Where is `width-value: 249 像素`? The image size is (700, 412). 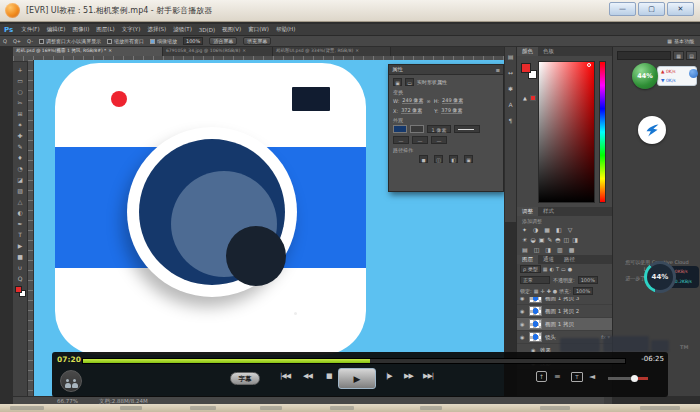
width-value: 249 像素 is located at coordinates (412, 100).